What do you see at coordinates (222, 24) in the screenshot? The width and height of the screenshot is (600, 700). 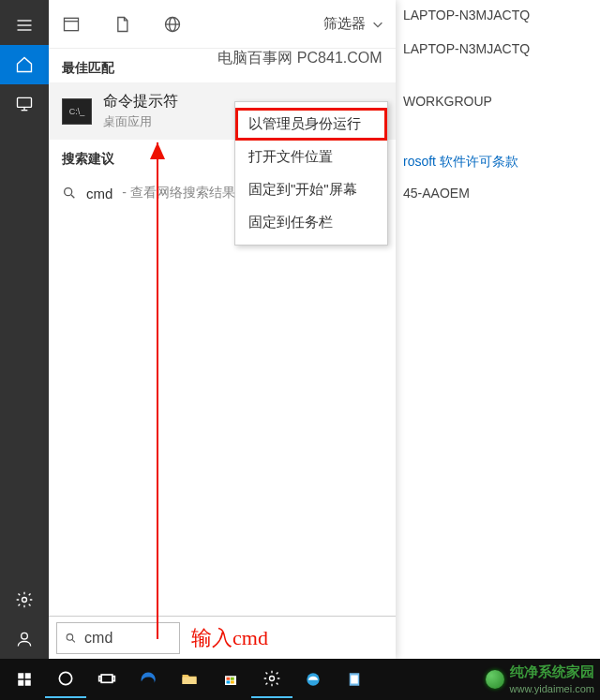 I see `panel-toolbar: 筛选器` at bounding box center [222, 24].